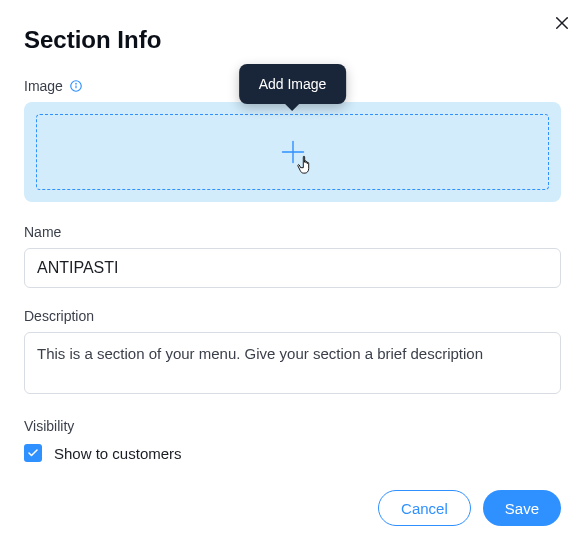 This screenshot has width=585, height=535. Describe the element at coordinates (33, 453) in the screenshot. I see `show-to-customers-checkbox` at that location.